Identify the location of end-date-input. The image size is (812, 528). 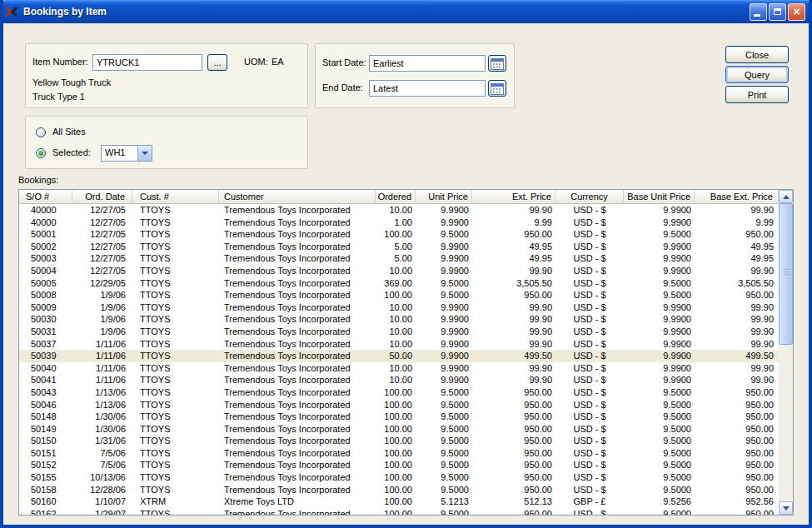
(427, 88).